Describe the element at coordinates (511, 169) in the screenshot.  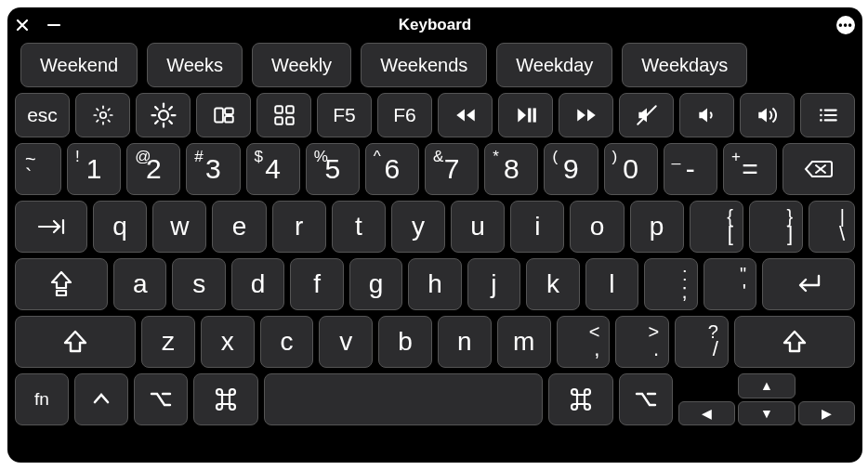
I see `key-8: *8` at that location.